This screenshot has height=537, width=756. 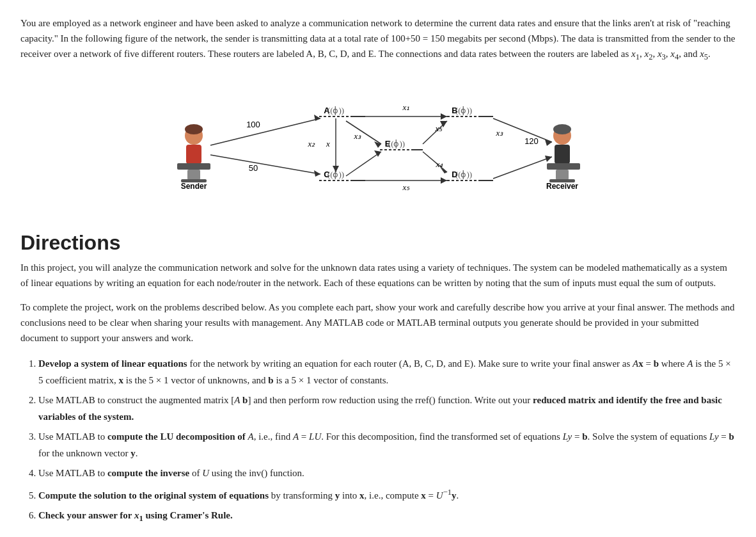 I want to click on svg-text: 100, so click(x=253, y=124).